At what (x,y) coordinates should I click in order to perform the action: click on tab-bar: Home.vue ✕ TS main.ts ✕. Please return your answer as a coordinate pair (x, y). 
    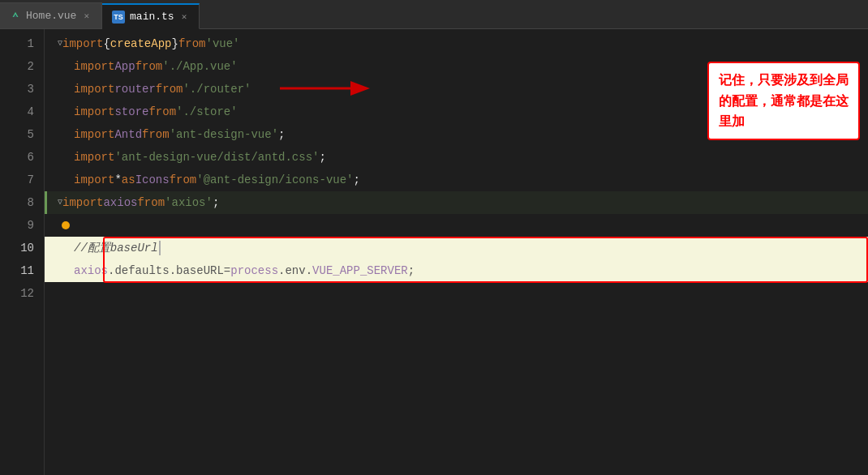
    Looking at the image, I should click on (434, 15).